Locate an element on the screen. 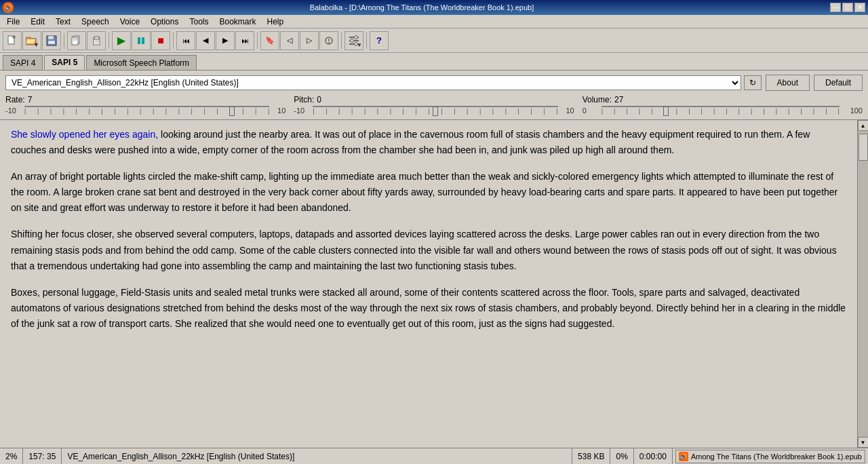 The image size is (868, 464). volume-slider is located at coordinates (720, 107).